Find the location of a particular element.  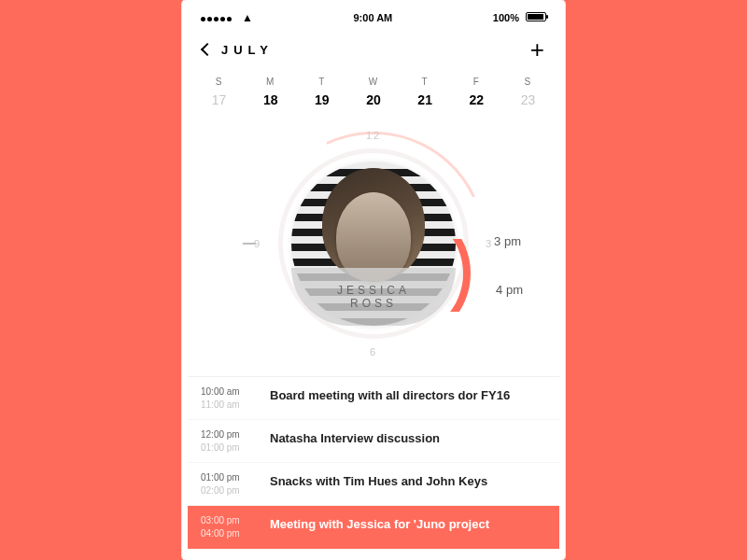

arc-label: 3 pm is located at coordinates (508, 241).